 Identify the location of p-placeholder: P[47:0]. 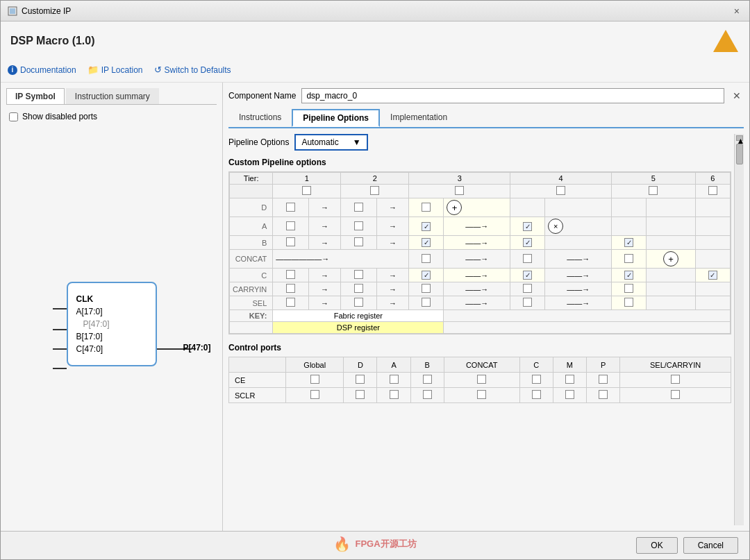
(108, 324).